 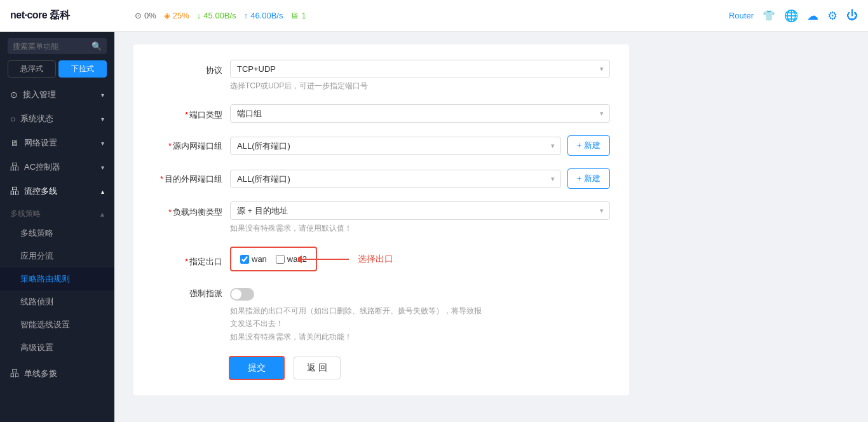 I want to click on sidebar: 🔍 悬浮式 下拉式 ⊙ 接入管理 ▾ ○ 系统状态 ▾ 🖥 网络设置 ▾ 品 A…, so click(x=57, y=227).